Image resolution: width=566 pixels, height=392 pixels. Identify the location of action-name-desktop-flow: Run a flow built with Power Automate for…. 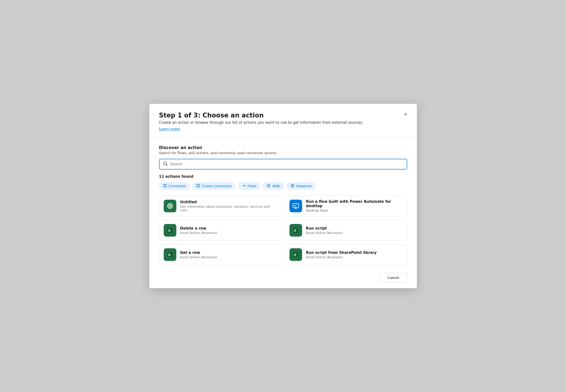
(354, 204).